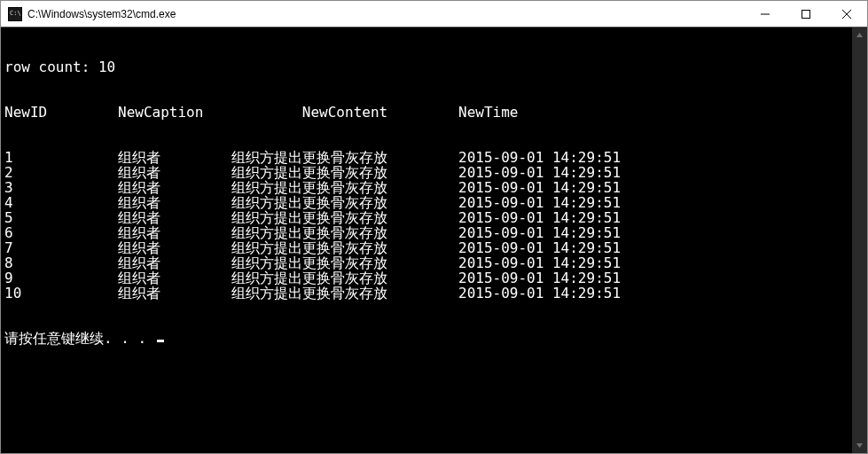 Image resolution: width=868 pixels, height=454 pixels. Describe the element at coordinates (61, 248) in the screenshot. I see `cell-id: 7` at that location.